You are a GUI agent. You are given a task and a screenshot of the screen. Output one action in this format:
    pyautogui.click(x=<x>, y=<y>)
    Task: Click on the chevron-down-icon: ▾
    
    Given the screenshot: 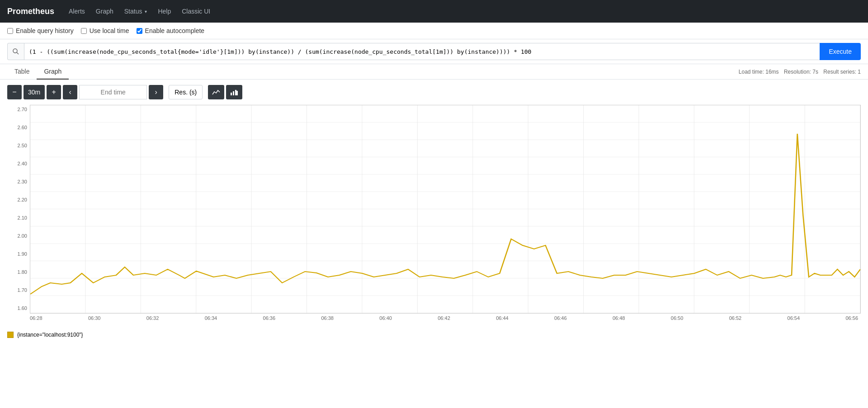 What is the action you would take?
    pyautogui.click(x=146, y=12)
    